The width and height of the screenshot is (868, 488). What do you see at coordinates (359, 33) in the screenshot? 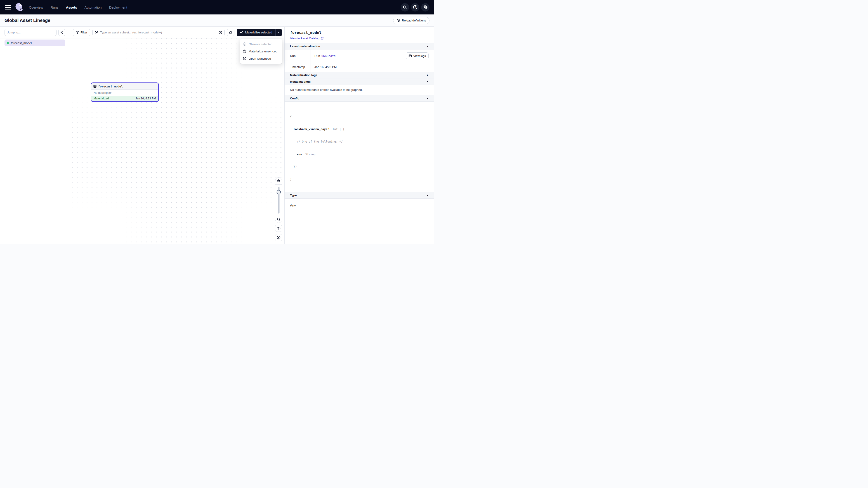
I see `panel-asset-title: forecast_model` at bounding box center [359, 33].